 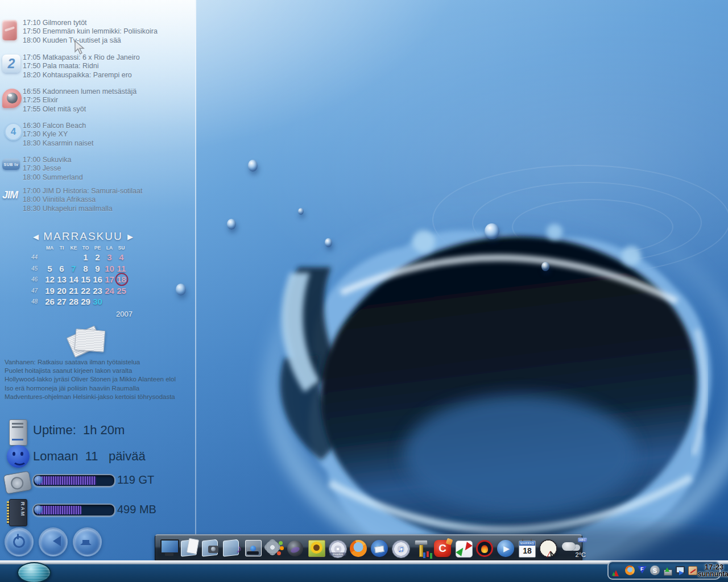 What do you see at coordinates (61, 268) in the screenshot?
I see `calendar-day: 6` at bounding box center [61, 268].